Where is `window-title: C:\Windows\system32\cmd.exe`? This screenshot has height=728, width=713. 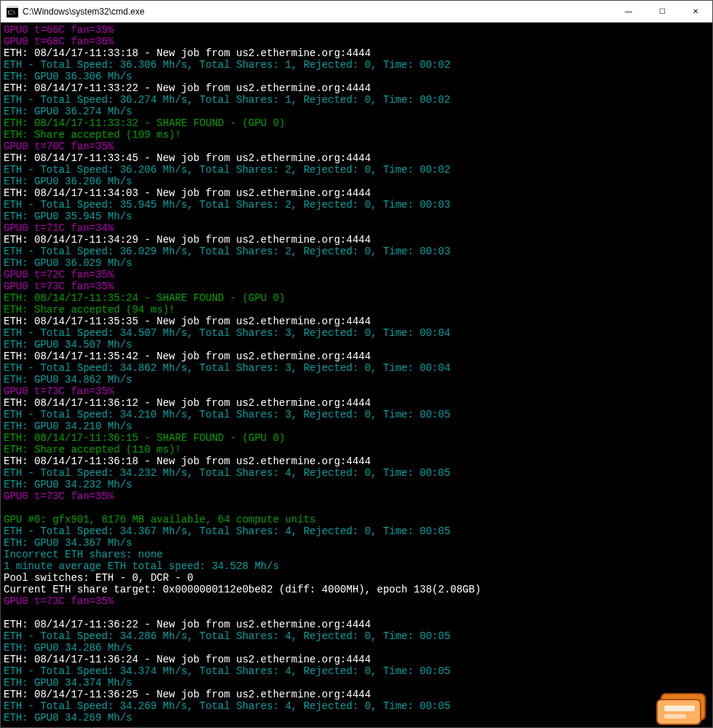
window-title: C:\Windows\system32\cmd.exe is located at coordinates (318, 12).